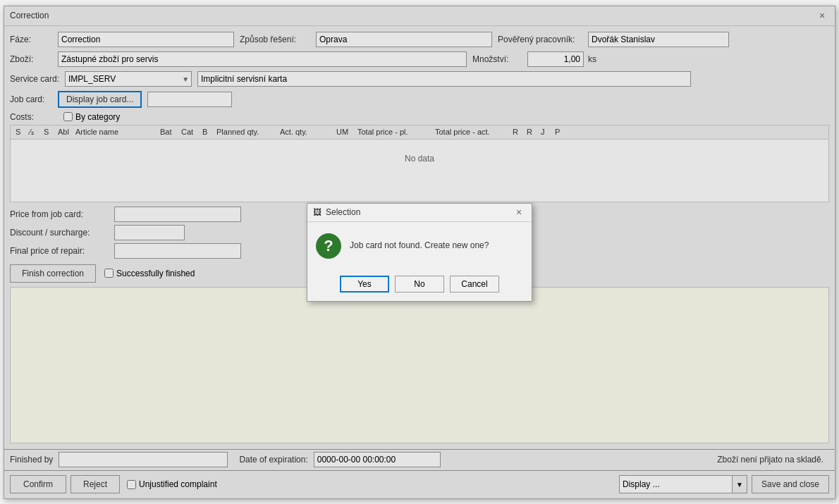 The height and width of the screenshot is (504, 839). I want to click on dialog-title-icon: 🖼, so click(317, 212).